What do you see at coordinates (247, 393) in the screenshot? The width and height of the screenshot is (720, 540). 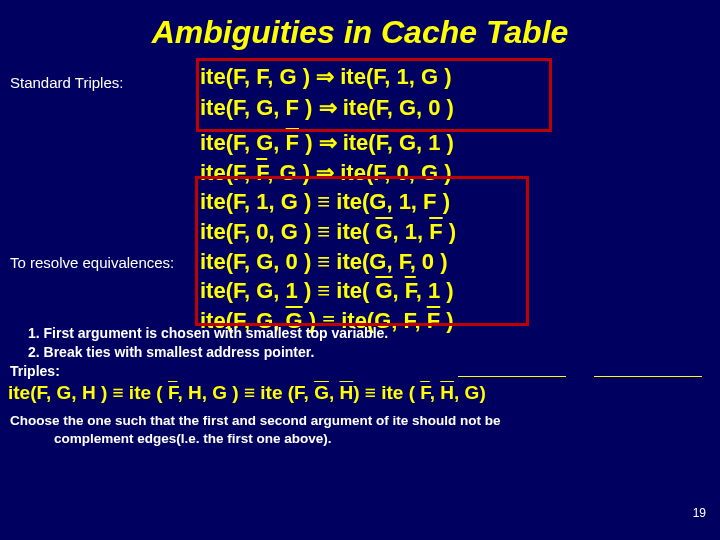 I see `triples-equiv-line: ite(F, G, H ) ≡ ite ( F, H, G ) ≡ ite (F…` at bounding box center [247, 393].